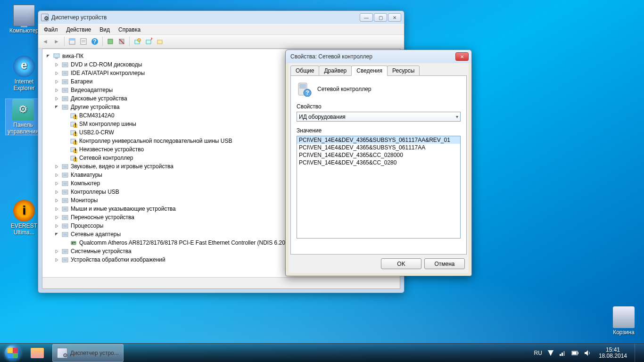  Describe the element at coordinates (404, 71) in the screenshot. I see `tab-3: Ресурсы` at that location.